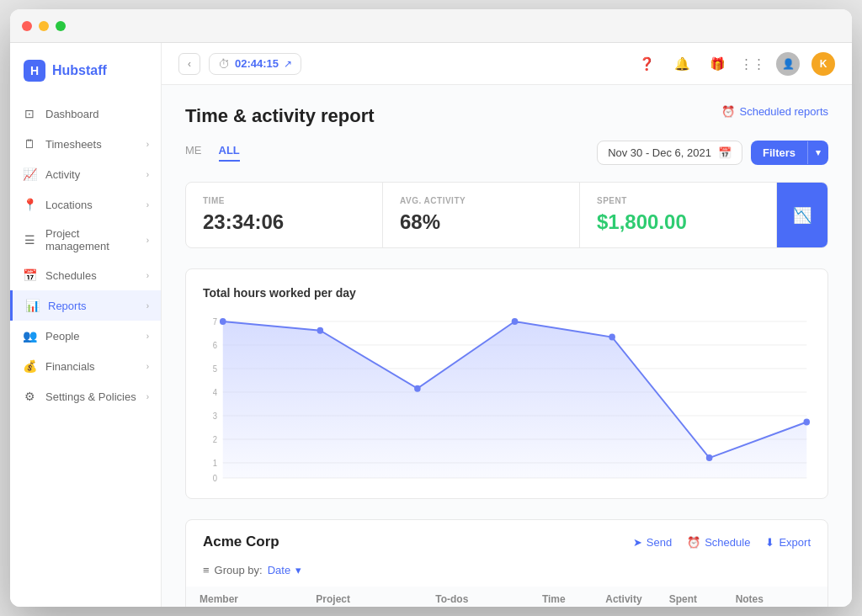 The width and height of the screenshot is (862, 616). I want to click on sidebar-item-timesheets: 🗒 Timesheets ›, so click(86, 144).